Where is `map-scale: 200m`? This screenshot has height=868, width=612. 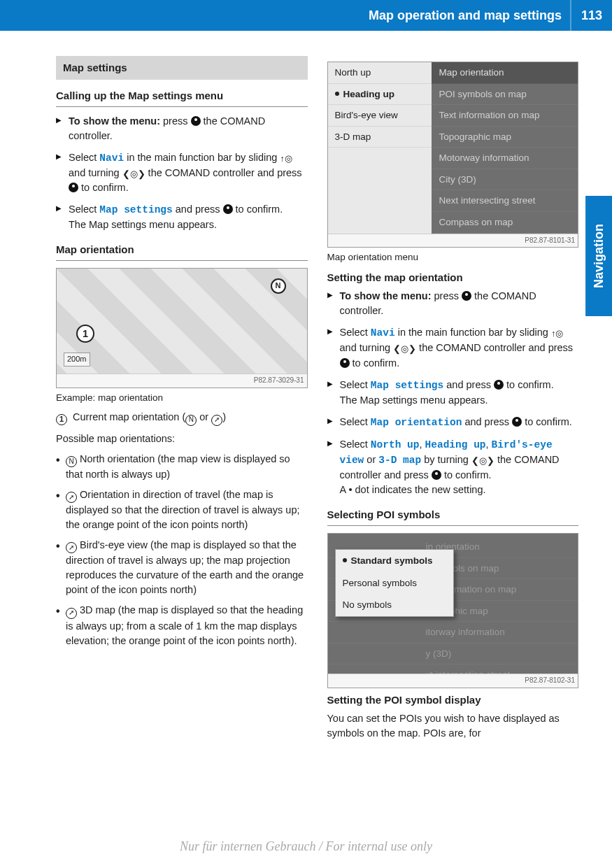 map-scale: 200m is located at coordinates (77, 360).